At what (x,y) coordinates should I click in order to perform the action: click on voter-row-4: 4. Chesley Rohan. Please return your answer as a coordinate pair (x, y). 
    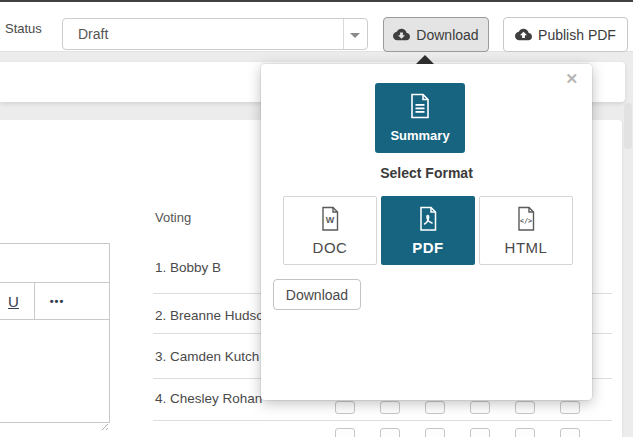
    Looking at the image, I should click on (208, 398).